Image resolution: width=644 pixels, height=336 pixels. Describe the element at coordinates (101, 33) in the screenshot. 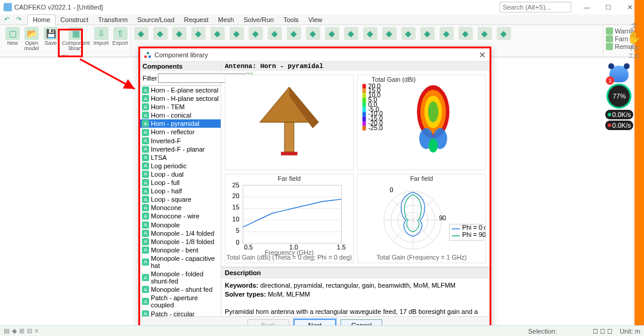

I see `ribbon-icon: ⇩` at that location.